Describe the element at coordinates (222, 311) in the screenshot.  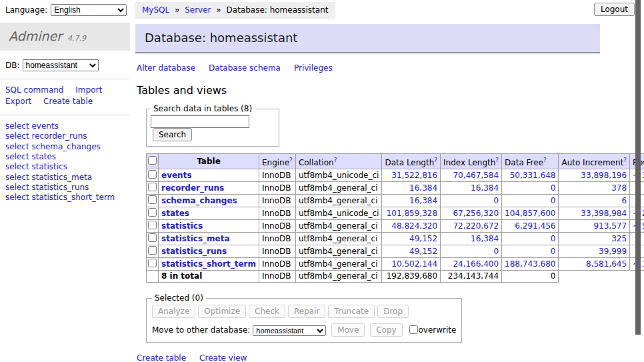
I see `optimize-button: Optimize` at that location.